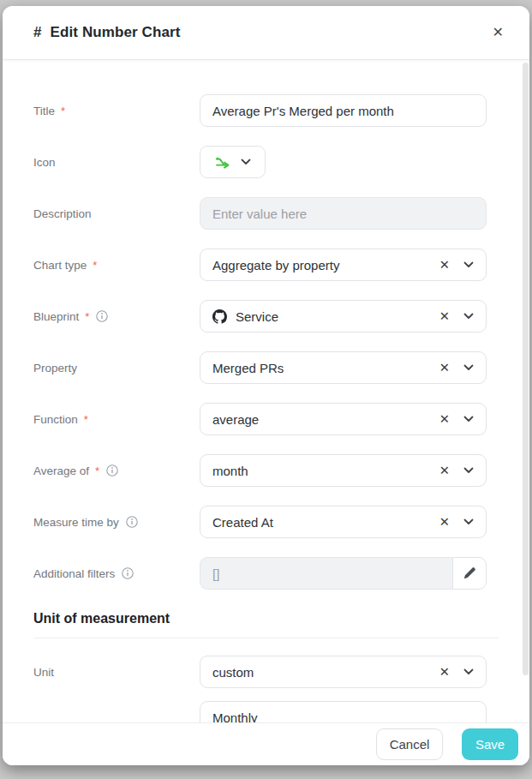 The height and width of the screenshot is (779, 532). What do you see at coordinates (266, 265) in the screenshot?
I see `field-row-chart-type: Chart type* Aggregate by property ✕` at bounding box center [266, 265].